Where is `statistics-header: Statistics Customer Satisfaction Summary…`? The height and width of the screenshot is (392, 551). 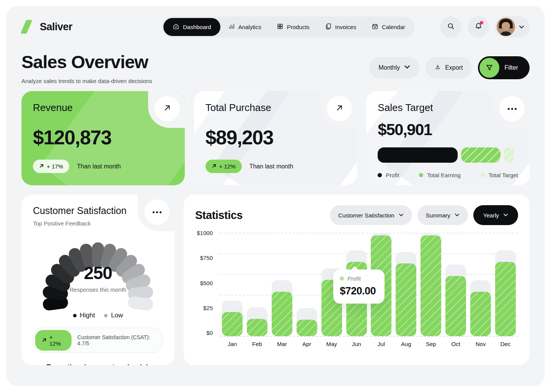 statistics-header: Statistics Customer Satisfaction Summary… is located at coordinates (357, 215).